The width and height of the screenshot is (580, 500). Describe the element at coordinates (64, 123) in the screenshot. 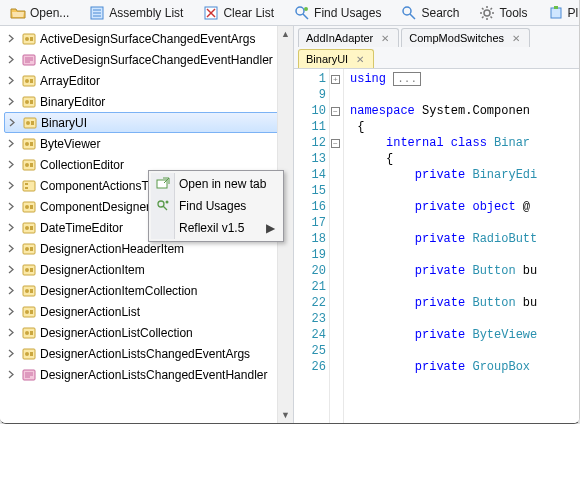

I see `tree-item-label: BinaryUI` at that location.